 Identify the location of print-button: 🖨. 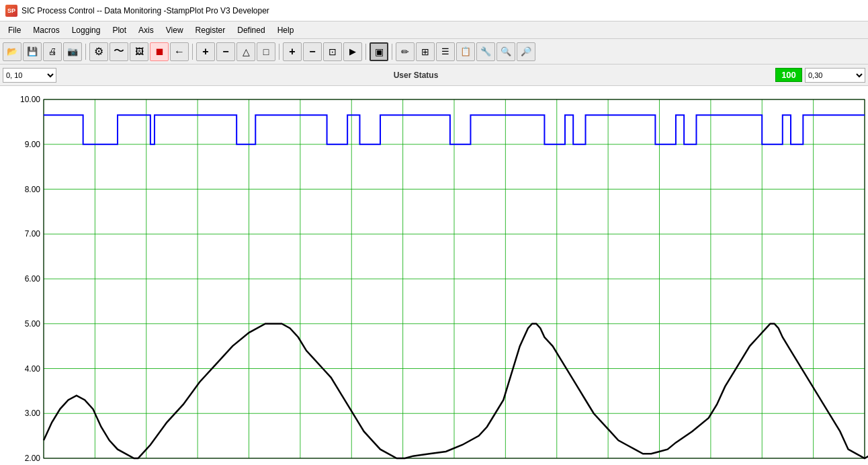
(52, 52).